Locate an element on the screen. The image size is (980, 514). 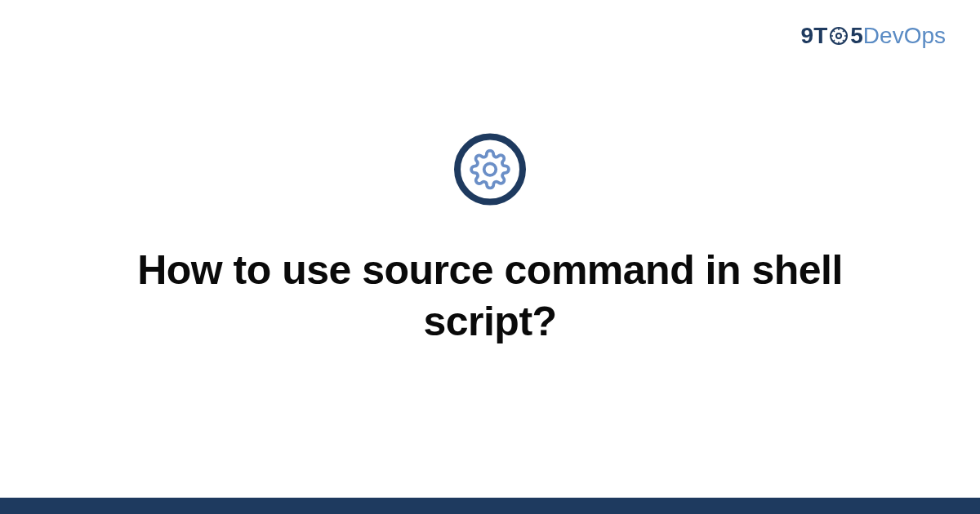
logo-text-9t: 9T is located at coordinates (815, 36).